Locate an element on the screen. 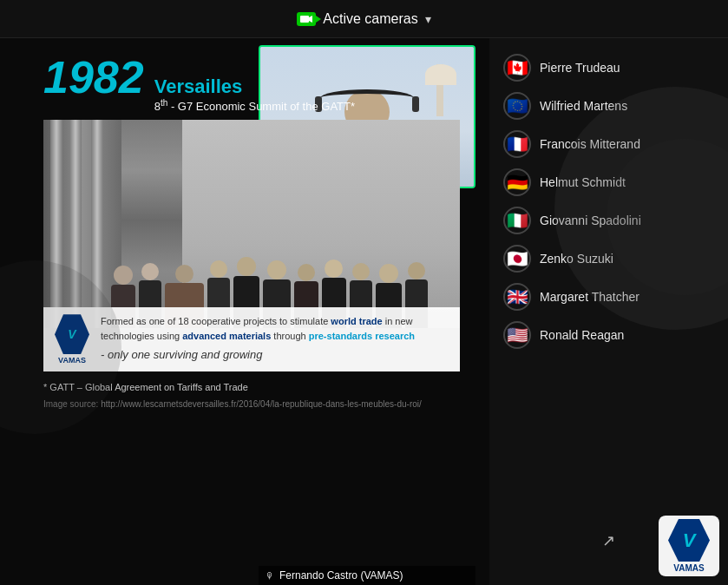 The image size is (728, 585). flag-icon: 🇨🇦 is located at coordinates (517, 68).